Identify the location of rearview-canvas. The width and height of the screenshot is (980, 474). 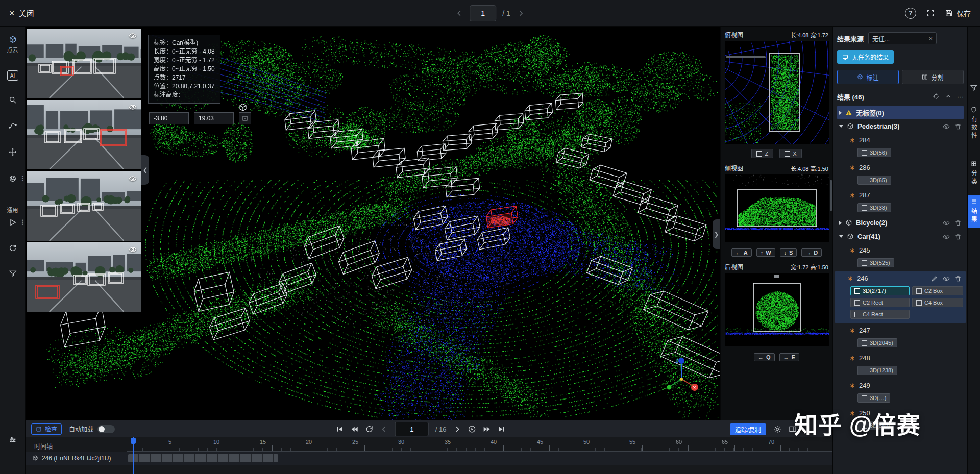
(777, 310).